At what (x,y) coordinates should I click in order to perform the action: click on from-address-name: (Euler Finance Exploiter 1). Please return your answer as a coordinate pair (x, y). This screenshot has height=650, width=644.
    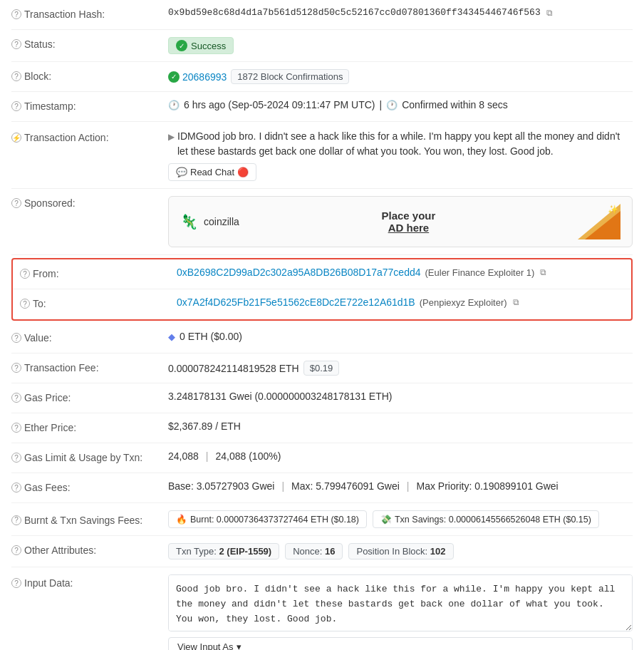
    Looking at the image, I should click on (480, 272).